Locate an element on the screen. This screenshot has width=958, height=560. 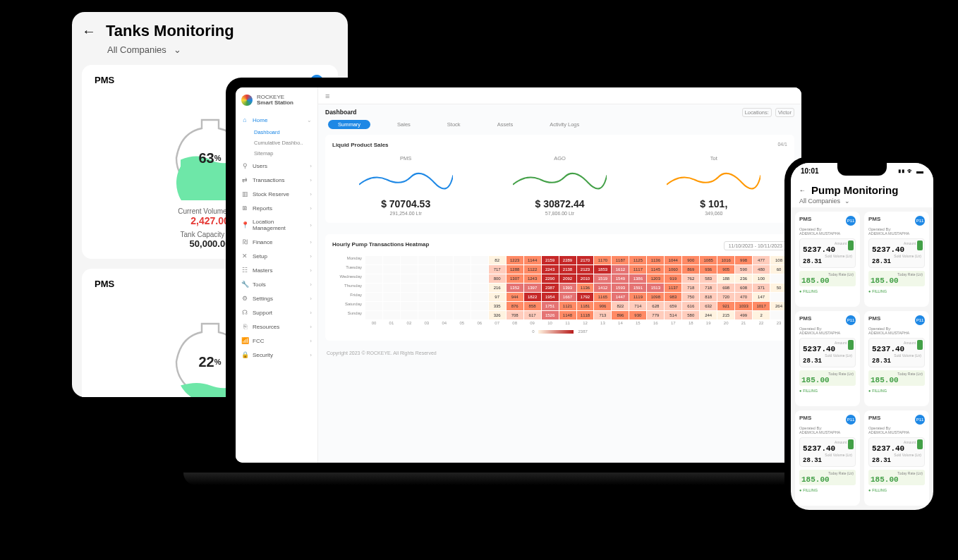
sidebar-item-users: ⚲Users› is located at coordinates (277, 166).